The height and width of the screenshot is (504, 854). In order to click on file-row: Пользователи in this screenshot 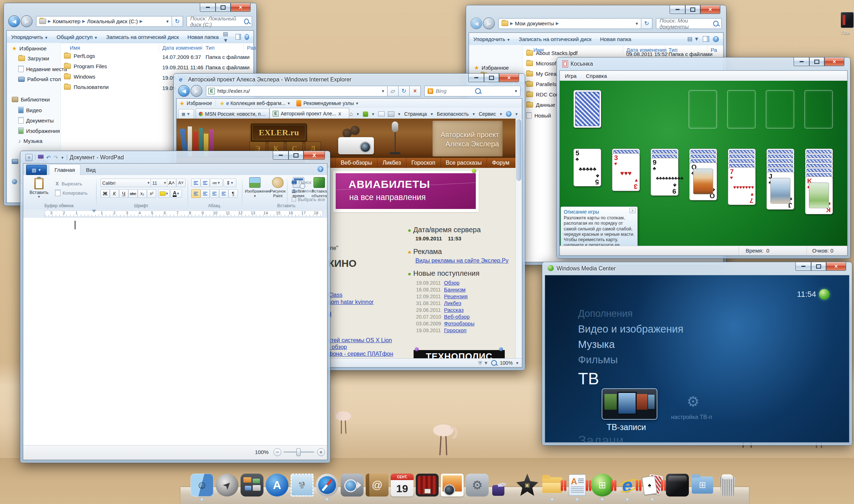, I will do `click(87, 87)`.